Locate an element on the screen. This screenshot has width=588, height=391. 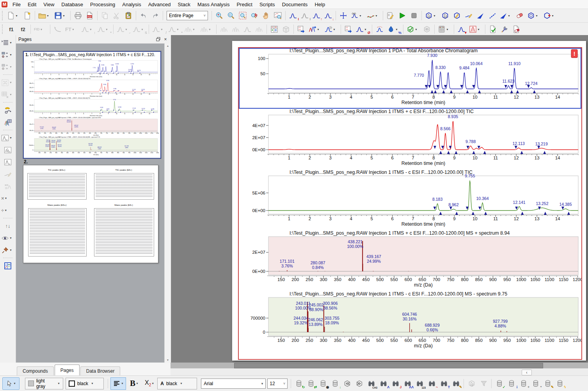
customize-tools is located at coordinates (505, 29).